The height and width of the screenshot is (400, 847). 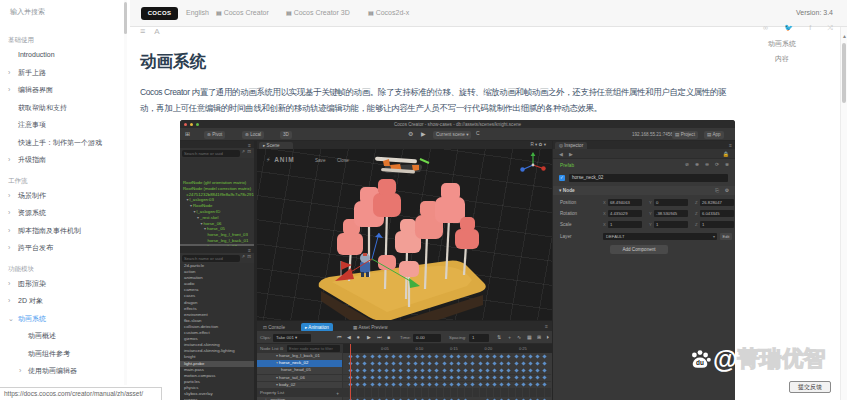 I want to click on facebook-icon: f, so click(x=810, y=28).